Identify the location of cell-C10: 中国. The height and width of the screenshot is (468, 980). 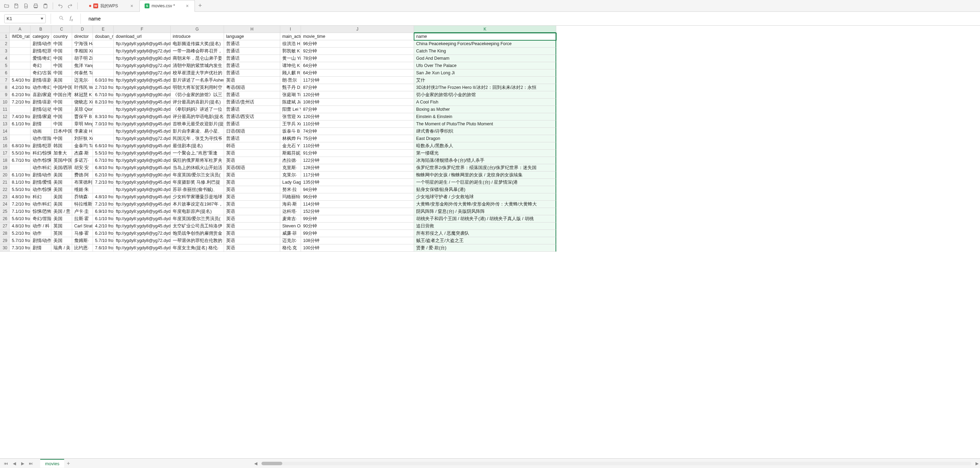
(62, 102).